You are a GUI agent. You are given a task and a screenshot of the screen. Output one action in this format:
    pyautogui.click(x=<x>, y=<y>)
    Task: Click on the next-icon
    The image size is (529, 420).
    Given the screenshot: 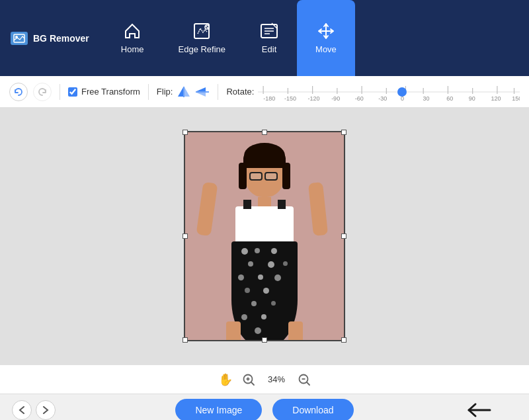 What is the action you would take?
    pyautogui.click(x=46, y=410)
    